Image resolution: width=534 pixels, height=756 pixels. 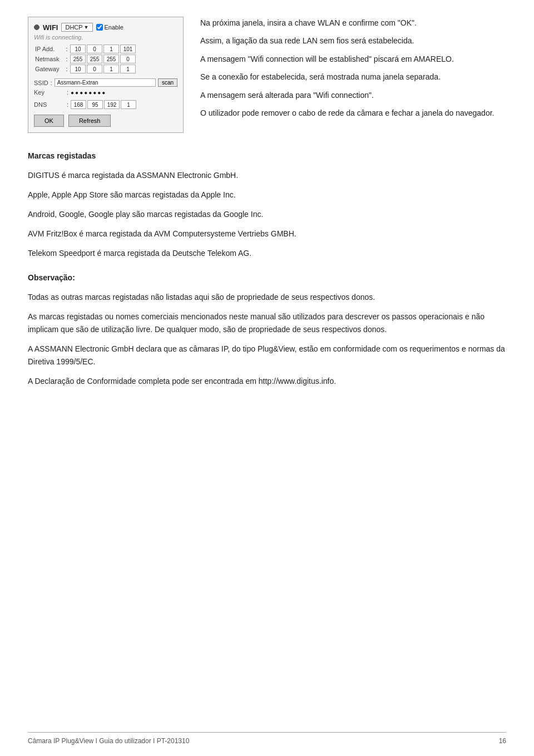 I want to click on footer-page: 16, so click(x=503, y=741).